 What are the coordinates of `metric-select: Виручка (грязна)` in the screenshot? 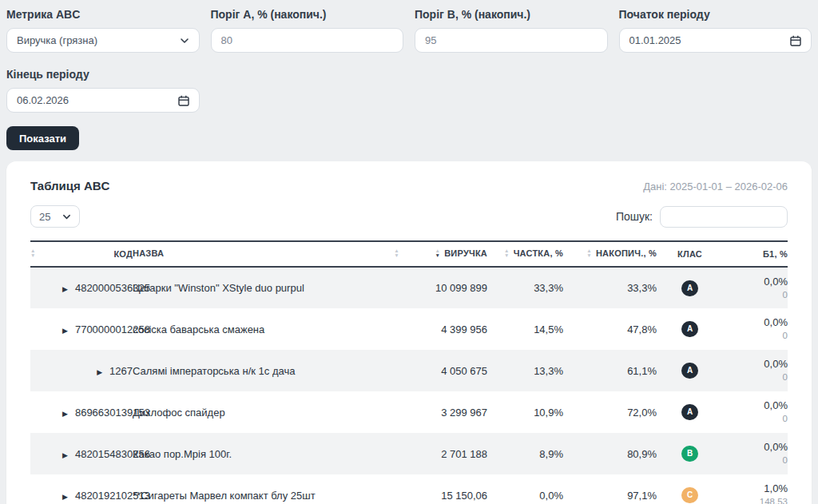 It's located at (103, 40).